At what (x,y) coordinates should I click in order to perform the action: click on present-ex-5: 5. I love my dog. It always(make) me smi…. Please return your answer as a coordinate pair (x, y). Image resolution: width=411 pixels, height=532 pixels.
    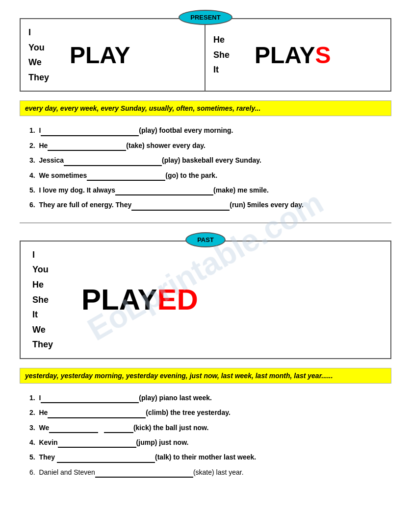
    Looking at the image, I should click on (210, 190).